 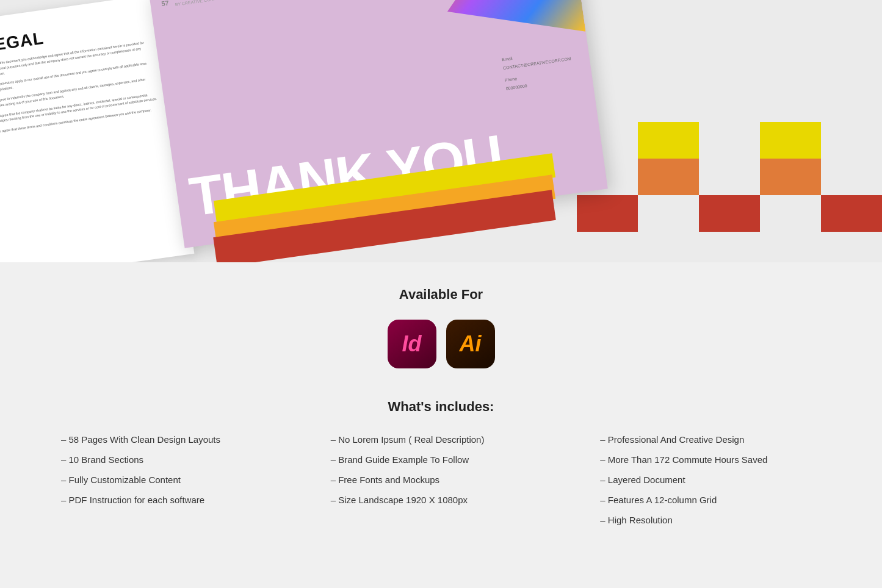 What do you see at coordinates (172, 483) in the screenshot?
I see `features-col-1: – 58 Pages With Clean Design Layouts – 1…` at bounding box center [172, 483].